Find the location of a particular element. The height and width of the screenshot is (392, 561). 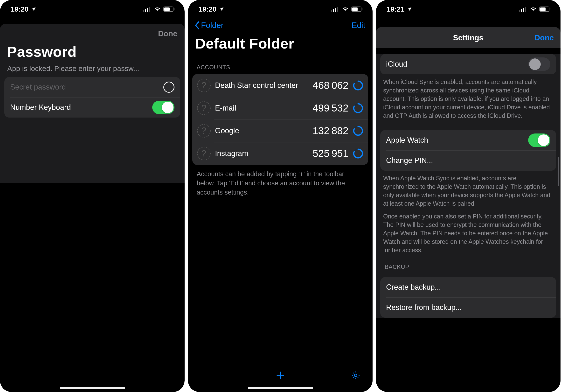

create-backup-label: Create backup... is located at coordinates (468, 287).